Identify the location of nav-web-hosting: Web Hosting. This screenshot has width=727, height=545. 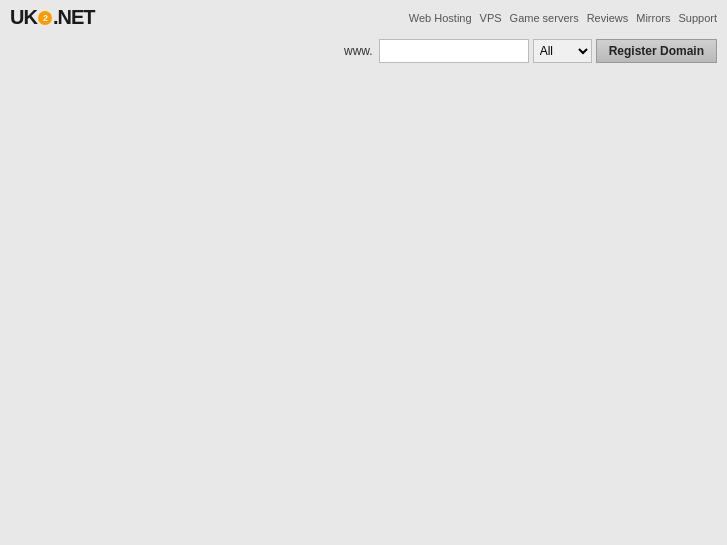
(440, 18).